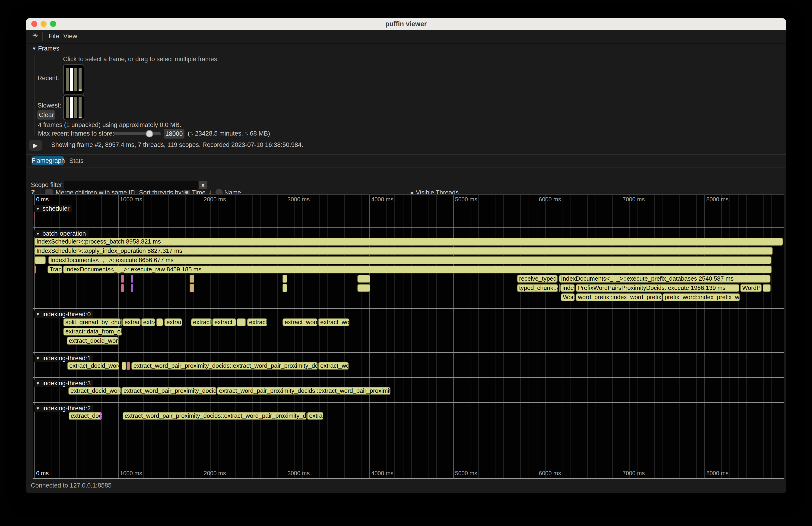  I want to click on max-frames-slider, so click(137, 134).